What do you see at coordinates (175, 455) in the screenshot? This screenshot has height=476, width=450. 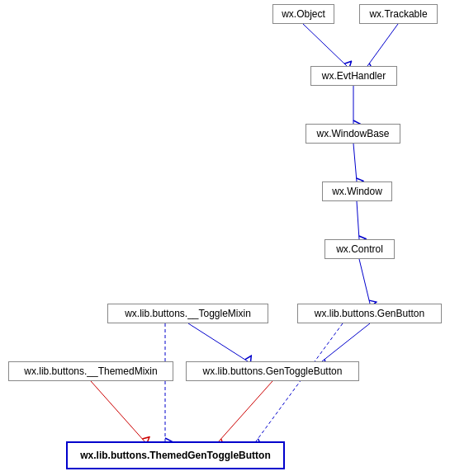 I see `node-themedgentogglebutton: wx.lib.buttons.ThemedGenToggleButton` at bounding box center [175, 455].